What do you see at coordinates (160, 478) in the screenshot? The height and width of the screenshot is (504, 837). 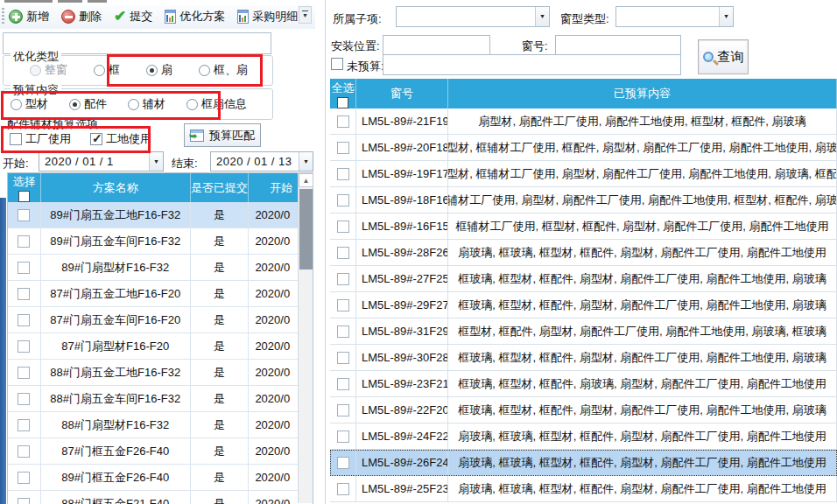 I see `plan-table-row: 89#门框五金F26-F40是2020/0` at bounding box center [160, 478].